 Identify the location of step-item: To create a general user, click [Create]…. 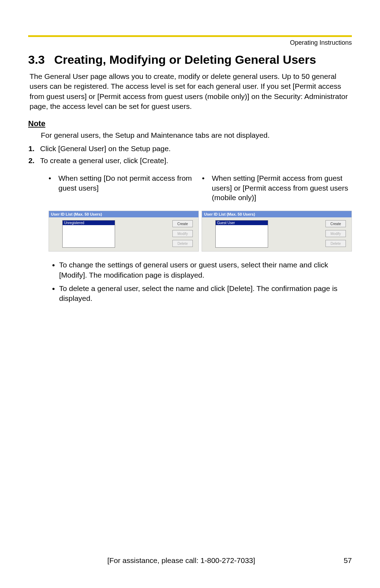
(194, 161).